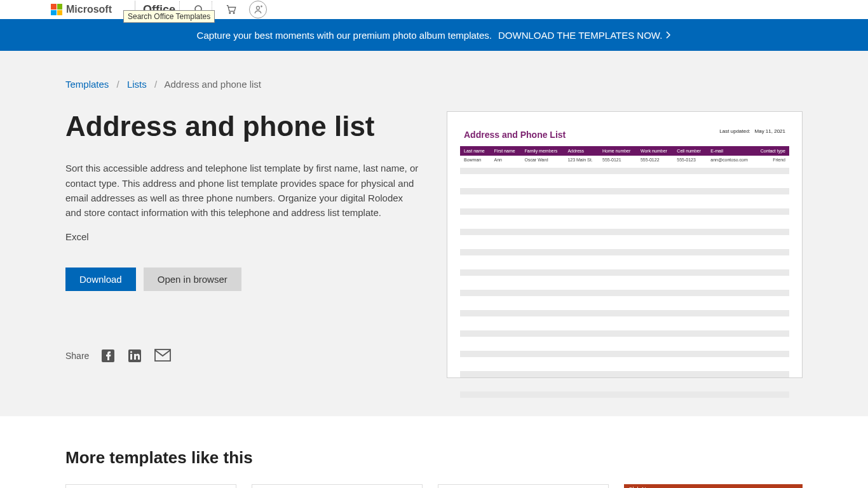 The width and height of the screenshot is (868, 488). Describe the element at coordinates (434, 35) in the screenshot. I see `promo-banner: Capture your best moments with our premi…` at that location.